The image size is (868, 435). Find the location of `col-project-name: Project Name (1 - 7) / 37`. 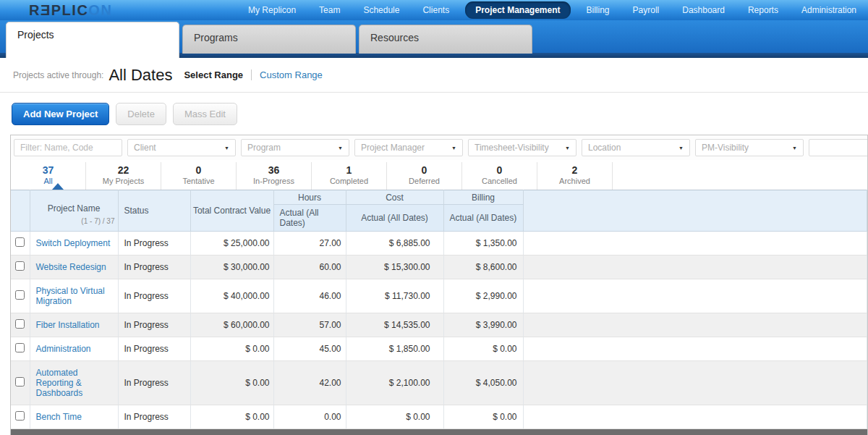

col-project-name: Project Name (1 - 7) / 37 is located at coordinates (74, 211).